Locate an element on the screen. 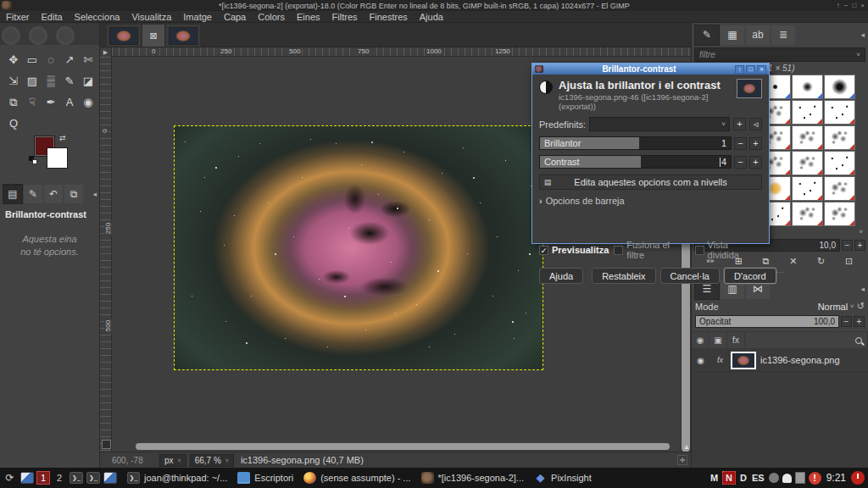 The width and height of the screenshot is (868, 488). reset-button: Restableix is located at coordinates (624, 276).